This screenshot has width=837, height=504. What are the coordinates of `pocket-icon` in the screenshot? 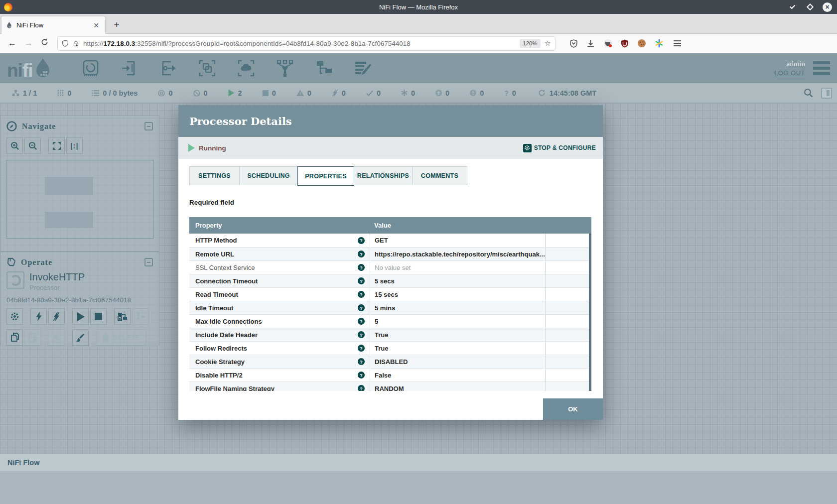 It's located at (574, 44).